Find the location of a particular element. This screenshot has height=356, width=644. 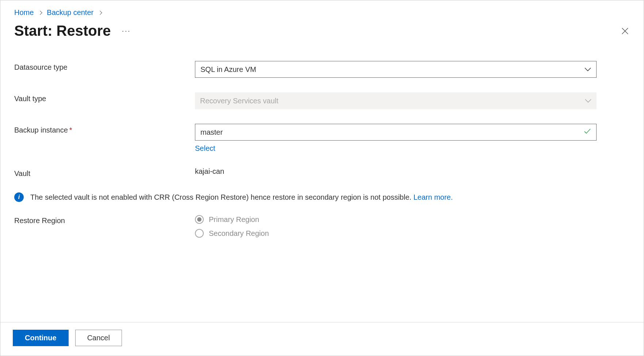

info-text: The selected vault is not enabled with C… is located at coordinates (222, 197).